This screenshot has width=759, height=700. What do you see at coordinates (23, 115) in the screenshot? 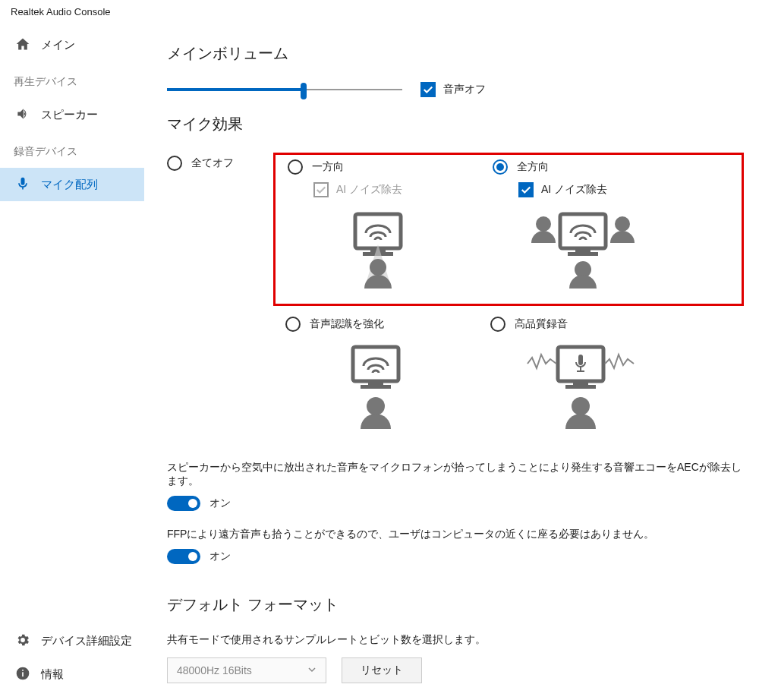
I see `speaker-icon` at bounding box center [23, 115].